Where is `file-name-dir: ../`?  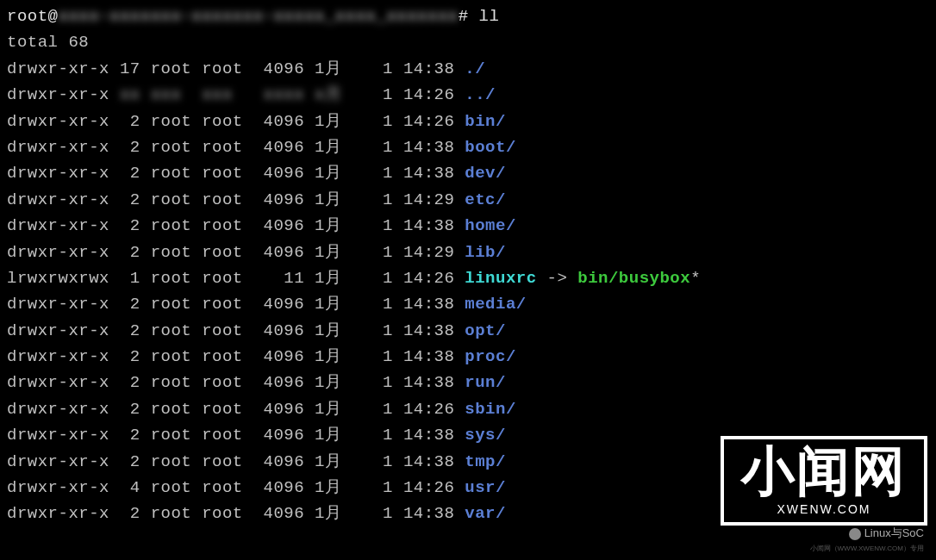 file-name-dir: ../ is located at coordinates (480, 95).